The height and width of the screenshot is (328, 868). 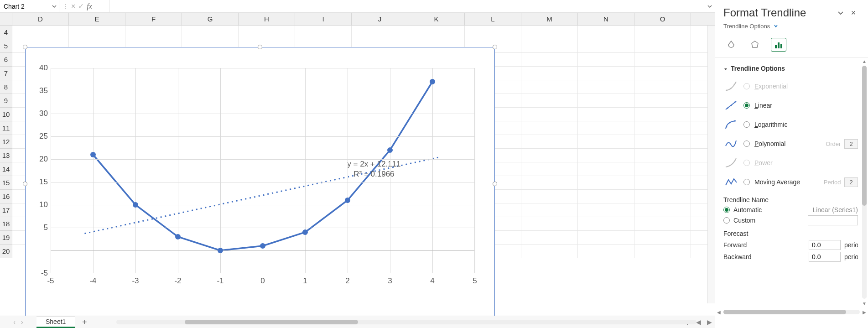 I want to click on radio-name-custom, so click(x=727, y=220).